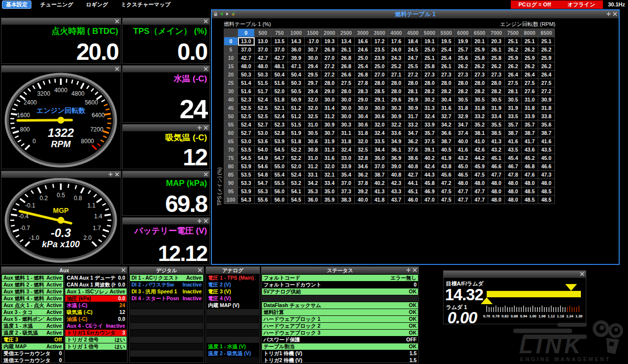  What do you see at coordinates (313, 75) in the screenshot?
I see `fuel-cell: 29.5` at bounding box center [313, 75].